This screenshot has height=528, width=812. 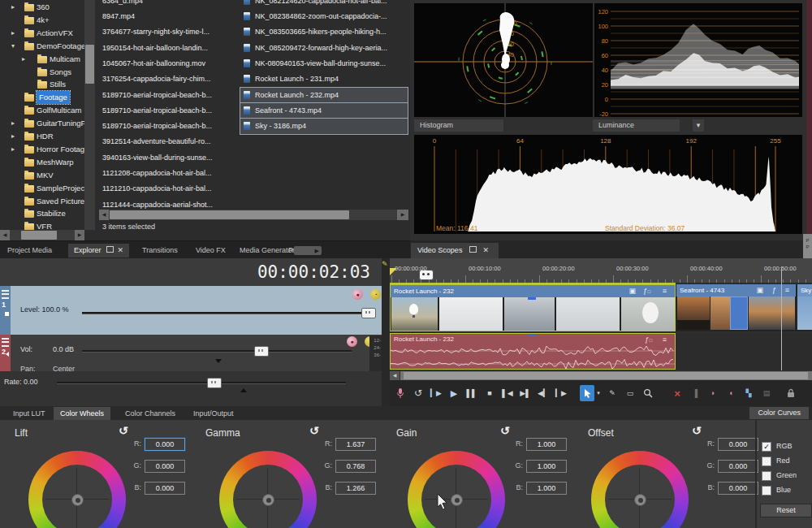 I want to click on lift-r-value-field: 0.000, so click(x=165, y=444).